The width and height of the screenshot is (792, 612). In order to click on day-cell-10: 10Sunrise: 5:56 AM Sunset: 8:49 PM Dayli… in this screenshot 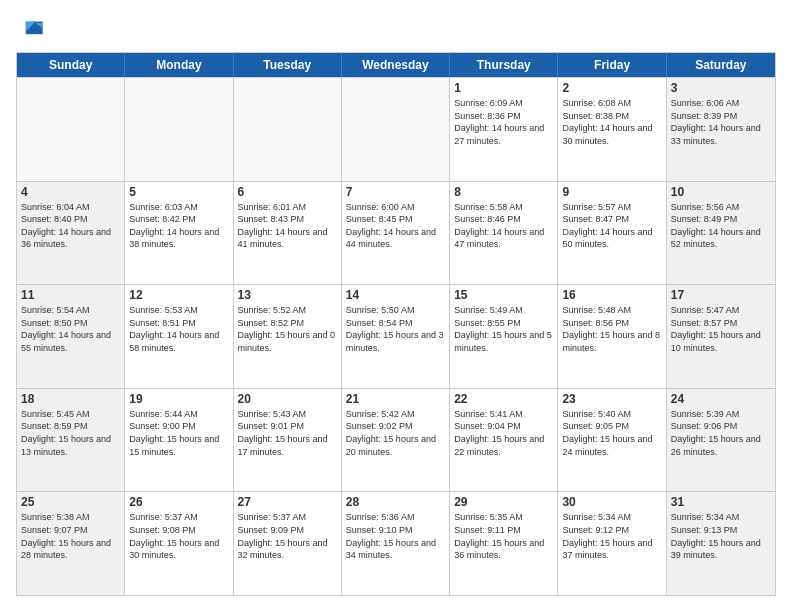, I will do `click(721, 234)`.